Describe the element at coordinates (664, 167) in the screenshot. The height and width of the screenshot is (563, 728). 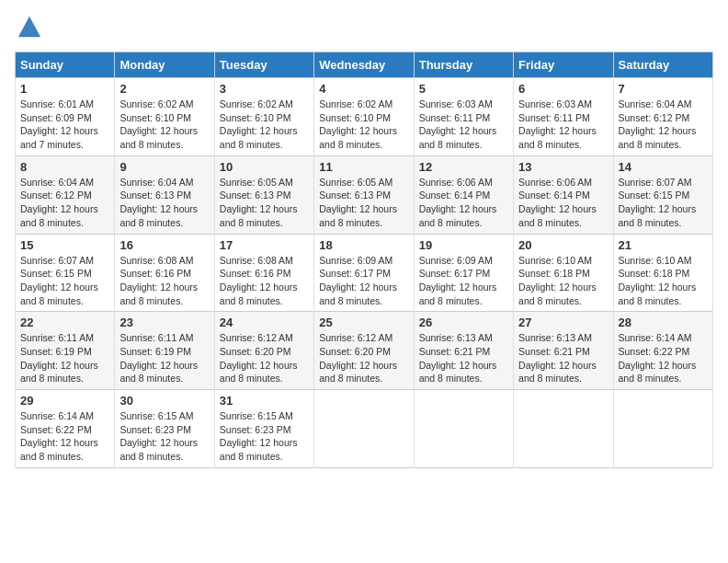
I see `day-number: 14` at that location.